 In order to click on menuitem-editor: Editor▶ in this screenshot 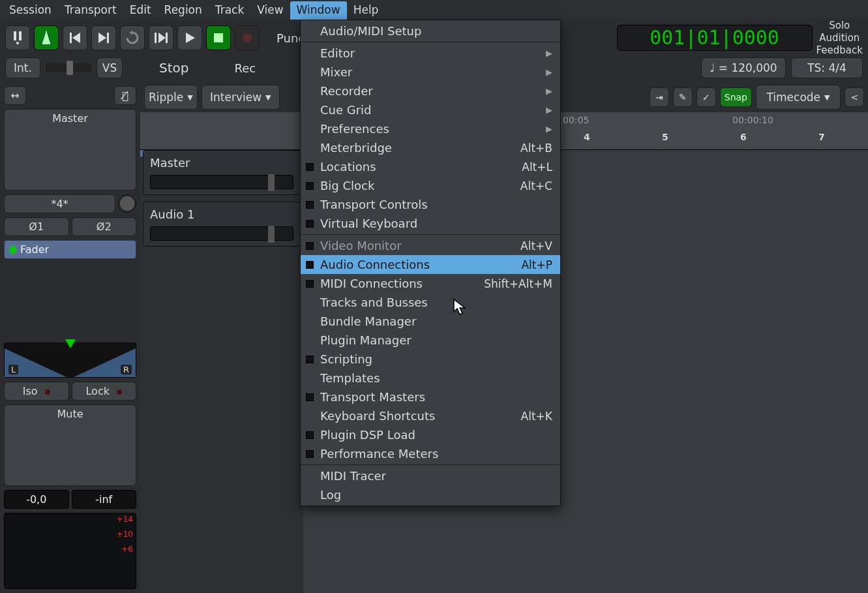, I will do `click(430, 53)`.